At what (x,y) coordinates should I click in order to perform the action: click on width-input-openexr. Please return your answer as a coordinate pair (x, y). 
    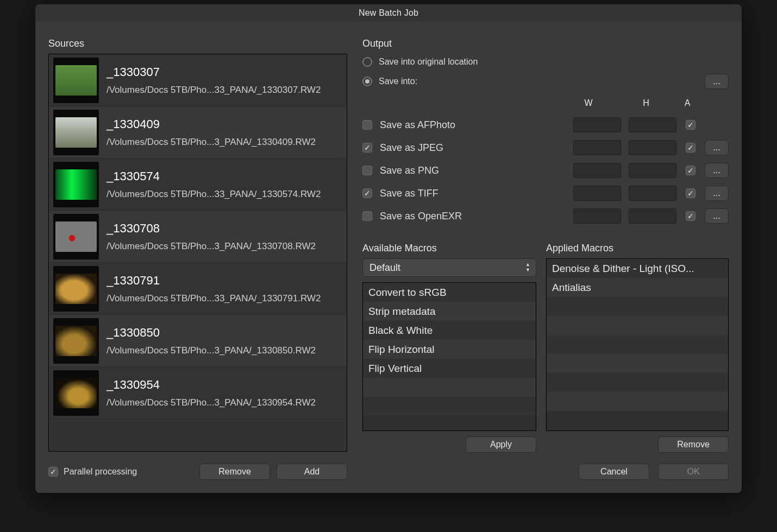
    Looking at the image, I should click on (597, 216).